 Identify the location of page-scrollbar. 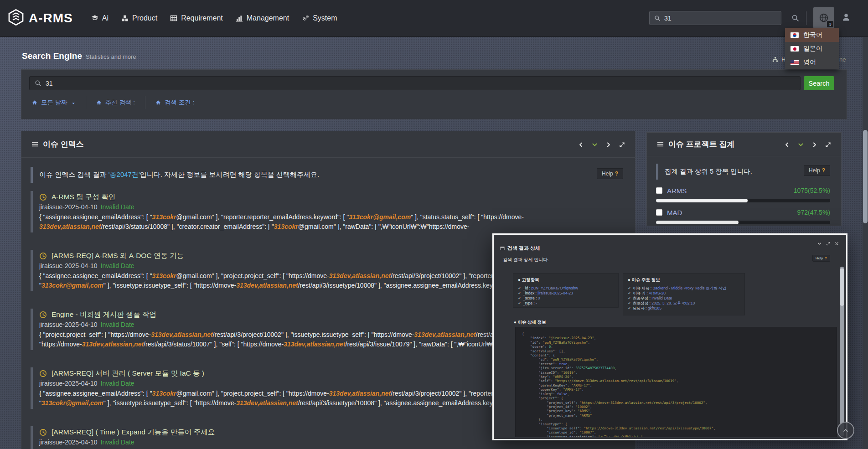
(865, 243).